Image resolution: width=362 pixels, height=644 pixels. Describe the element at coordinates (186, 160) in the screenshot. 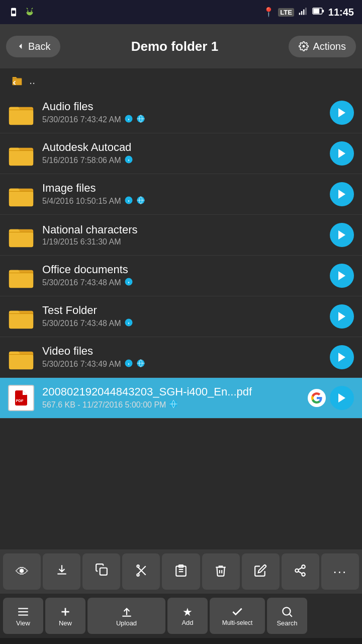

I see `file-meta: 5/16/2016 7:58:06 AM` at that location.